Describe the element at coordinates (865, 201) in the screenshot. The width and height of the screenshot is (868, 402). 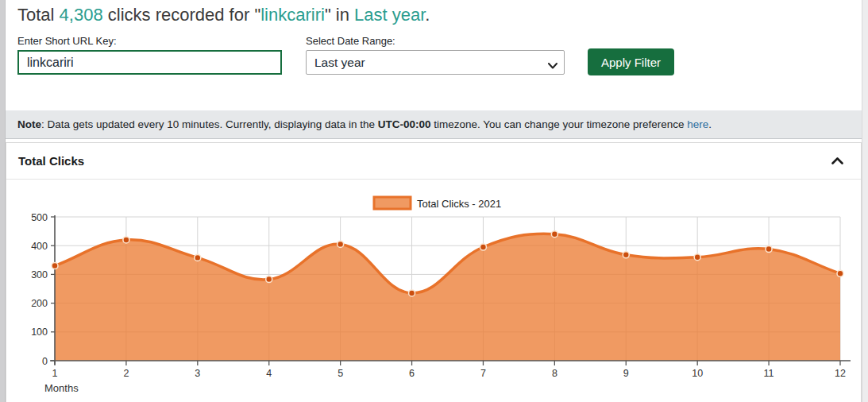
I see `right-page-edge` at that location.